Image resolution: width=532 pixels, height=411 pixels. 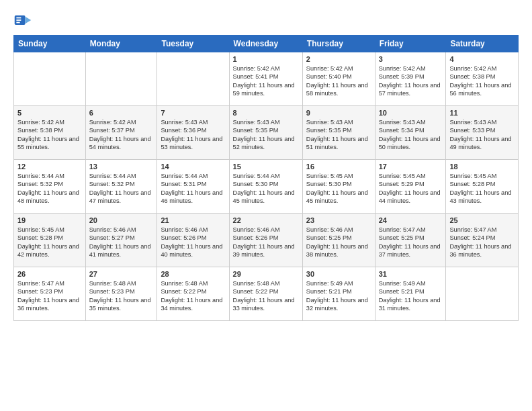 What do you see at coordinates (50, 220) in the screenshot?
I see `day-number: 19` at bounding box center [50, 220].